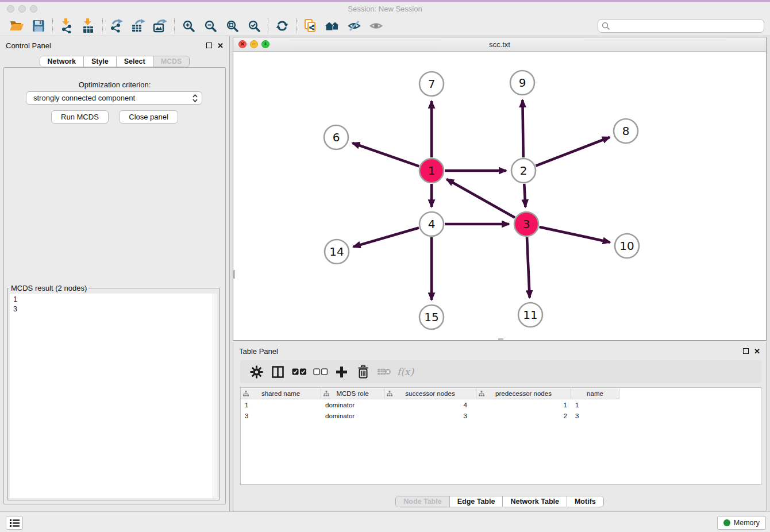 This screenshot has height=532, width=770. What do you see at coordinates (341, 372) in the screenshot?
I see `add-column-button` at bounding box center [341, 372].